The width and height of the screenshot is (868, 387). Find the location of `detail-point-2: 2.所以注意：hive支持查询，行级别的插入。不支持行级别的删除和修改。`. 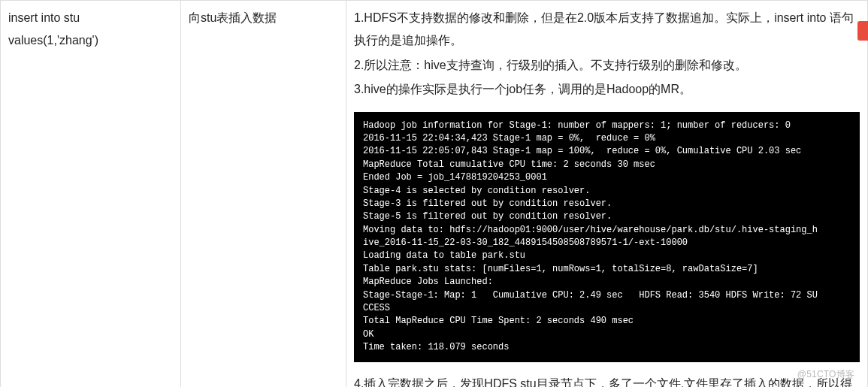

detail-point-2: 2.所以注意：hive支持查询，行级别的插入。不支持行级别的删除和修改。 is located at coordinates (607, 65).